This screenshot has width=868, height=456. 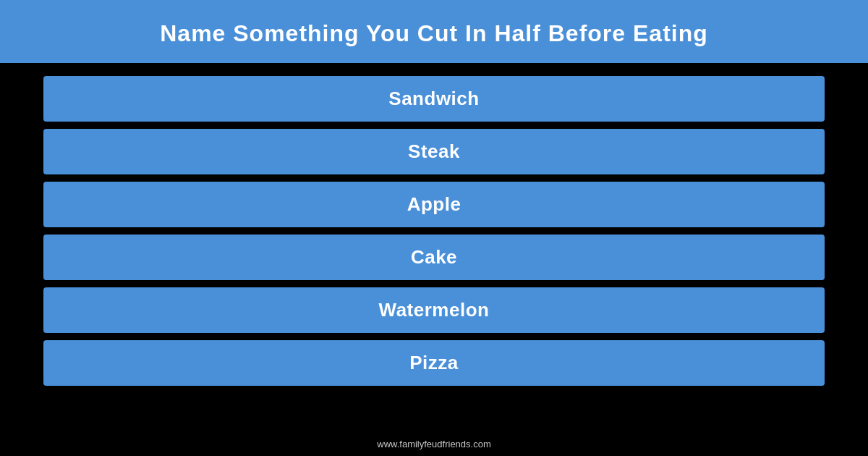 I want to click on header-section: Name Something You Cut In Half Before Ea…, so click(x=434, y=33).